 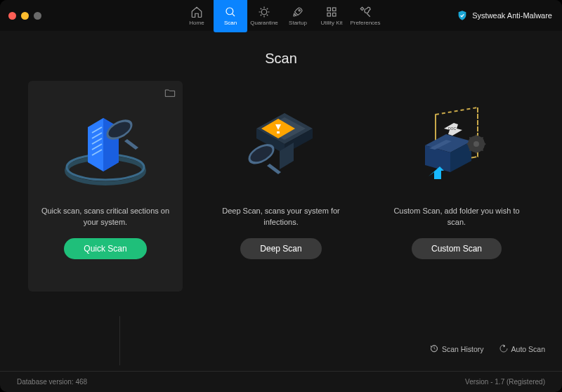 What do you see at coordinates (197, 22) in the screenshot?
I see `nav-home-label: Home` at bounding box center [197, 22].